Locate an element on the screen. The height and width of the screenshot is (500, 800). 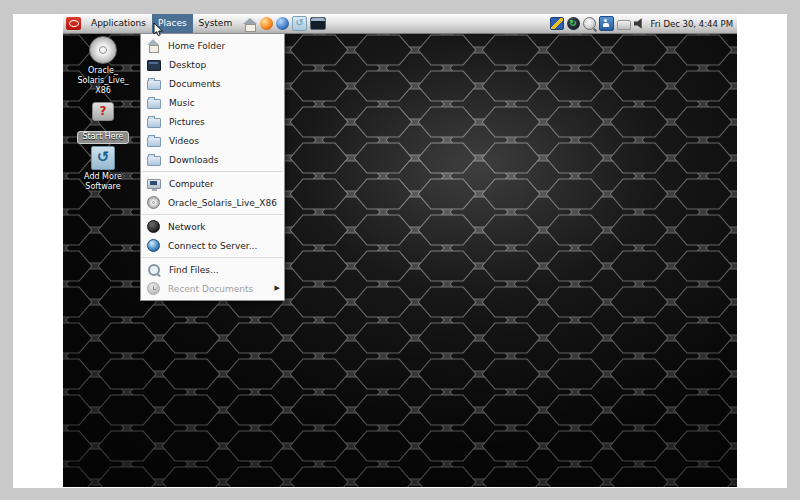
menu-item-label: Music is located at coordinates (182, 103).